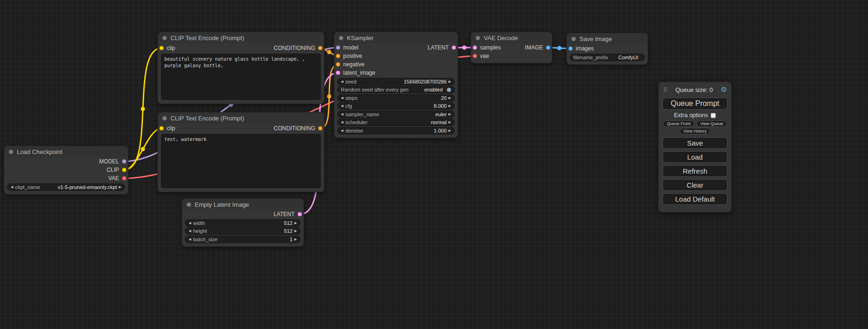  What do you see at coordinates (628, 57) in the screenshot?
I see `widget-value: ComfyUI` at bounding box center [628, 57].